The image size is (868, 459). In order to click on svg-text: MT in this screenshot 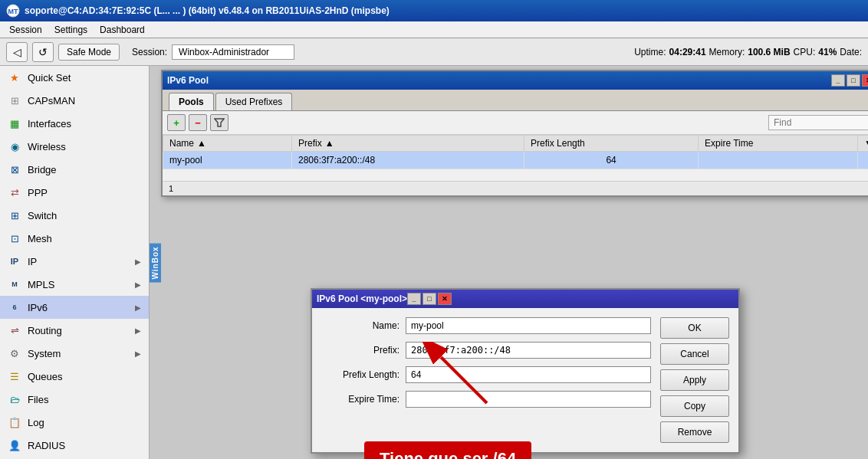, I will do `click(14, 11)`.